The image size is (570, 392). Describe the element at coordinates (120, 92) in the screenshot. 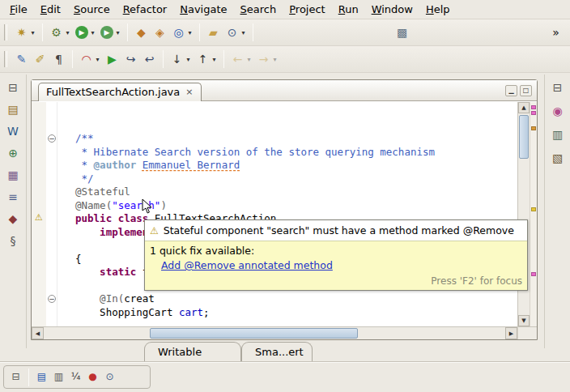

I see `editor-tab: FullTextSearchAction.java ×` at that location.